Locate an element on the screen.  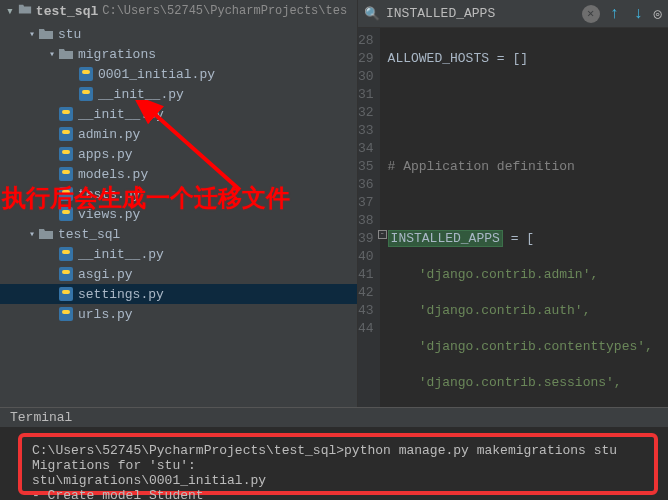
tree-file-settings: settings.py is located at coordinates (178, 294).